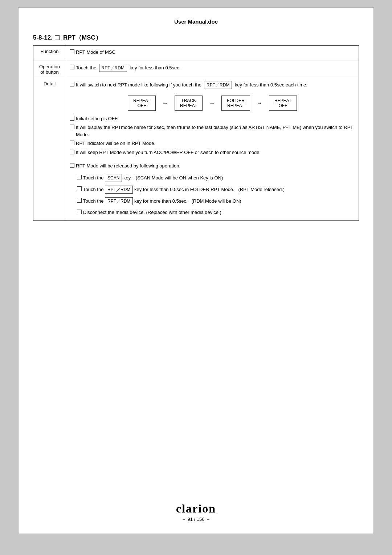 The width and height of the screenshot is (392, 555). Describe the element at coordinates (189, 103) in the screenshot. I see `flow-box-2: TRACK REPEAT` at that location.